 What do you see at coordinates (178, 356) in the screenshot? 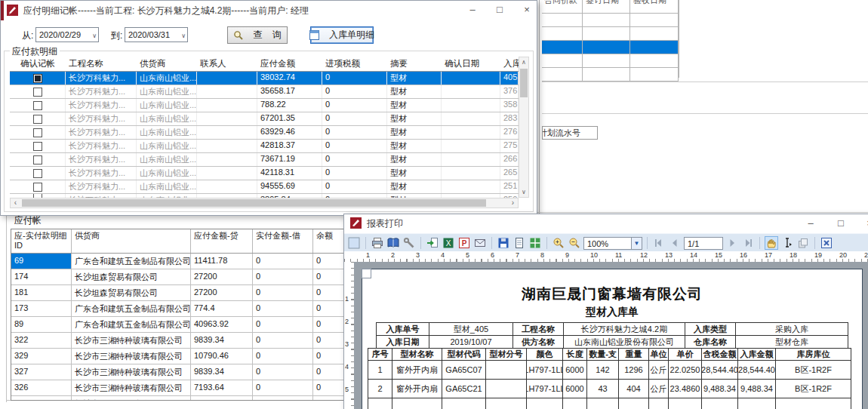
I see `payables-row: 329长沙市三湘特种玻璃有限公司10790.4600` at bounding box center [178, 356].